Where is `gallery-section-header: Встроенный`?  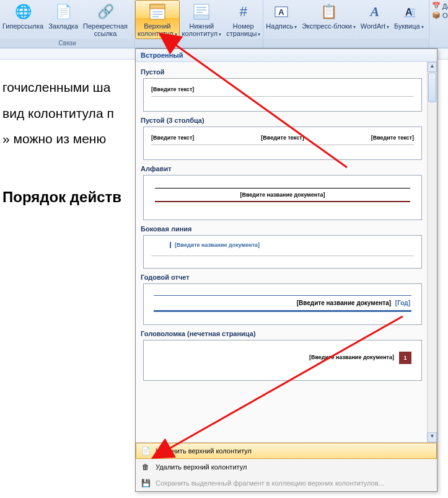
gallery-section-header: Встроенный is located at coordinates (286, 56).